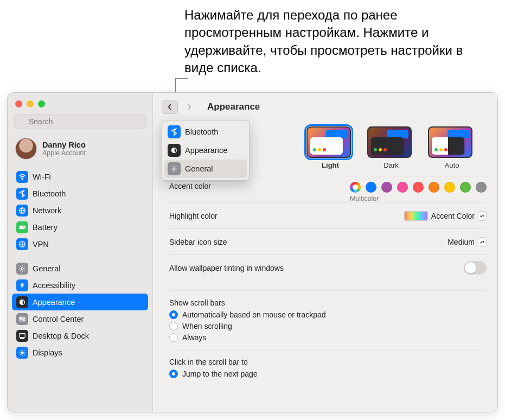 The width and height of the screenshot is (505, 420). Describe the element at coordinates (328, 303) in the screenshot. I see `scroll-bars-title: Show scroll bars` at that location.